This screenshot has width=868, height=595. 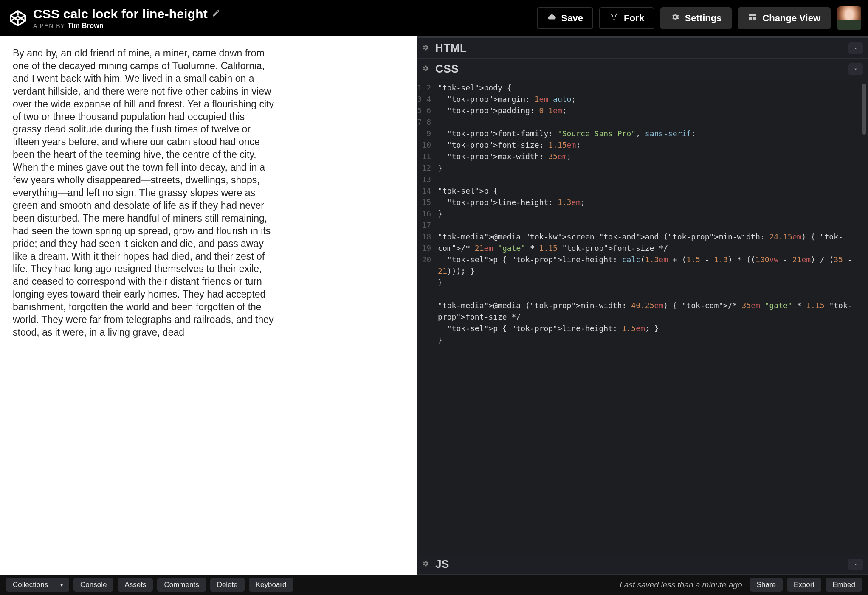 What do you see at coordinates (792, 18) in the screenshot?
I see `change-view-button-label: Change View` at bounding box center [792, 18].